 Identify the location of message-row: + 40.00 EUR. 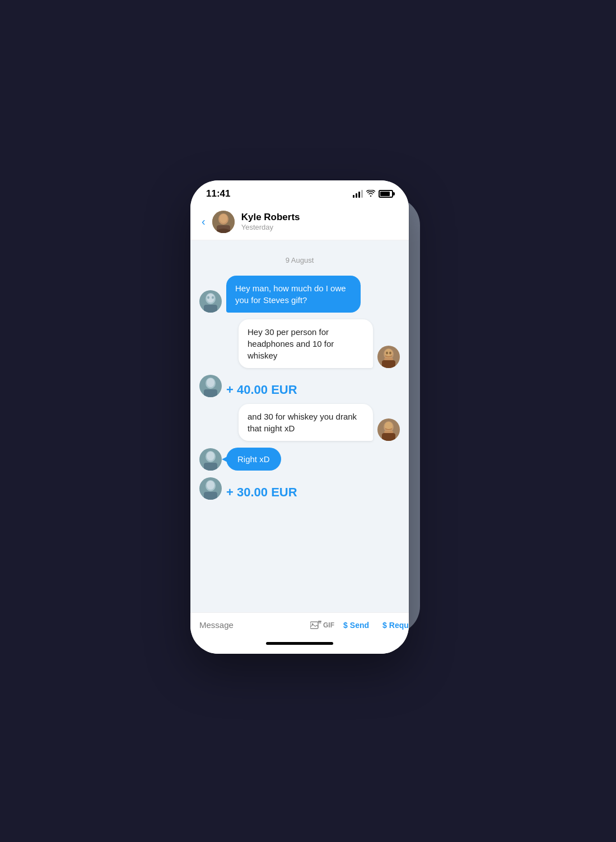
(300, 386).